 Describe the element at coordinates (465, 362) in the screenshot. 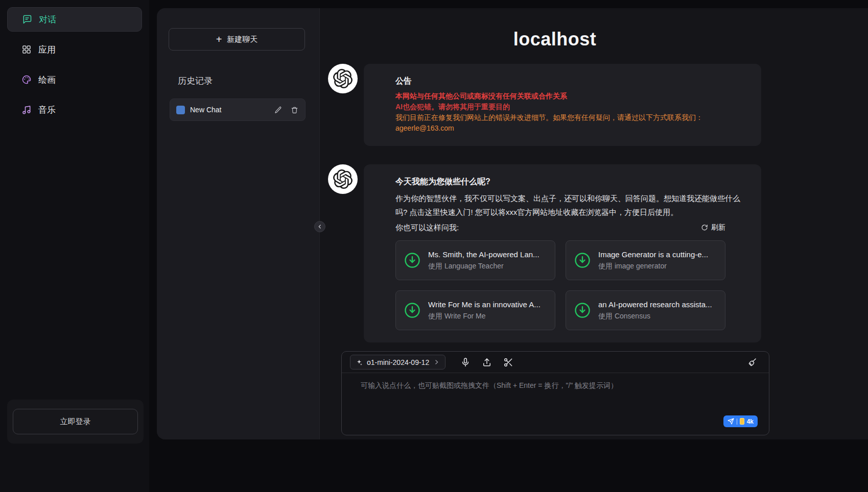

I see `microphone-icon` at that location.